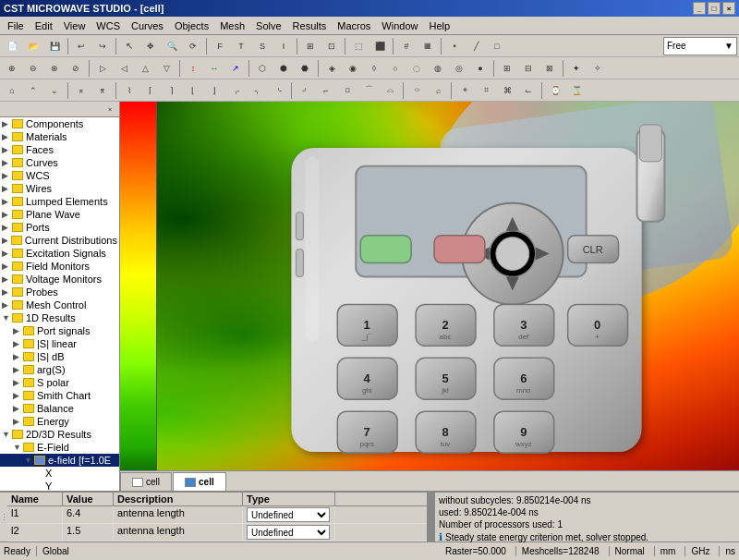  I want to click on type-dropdown-1: Undefined, so click(288, 515).